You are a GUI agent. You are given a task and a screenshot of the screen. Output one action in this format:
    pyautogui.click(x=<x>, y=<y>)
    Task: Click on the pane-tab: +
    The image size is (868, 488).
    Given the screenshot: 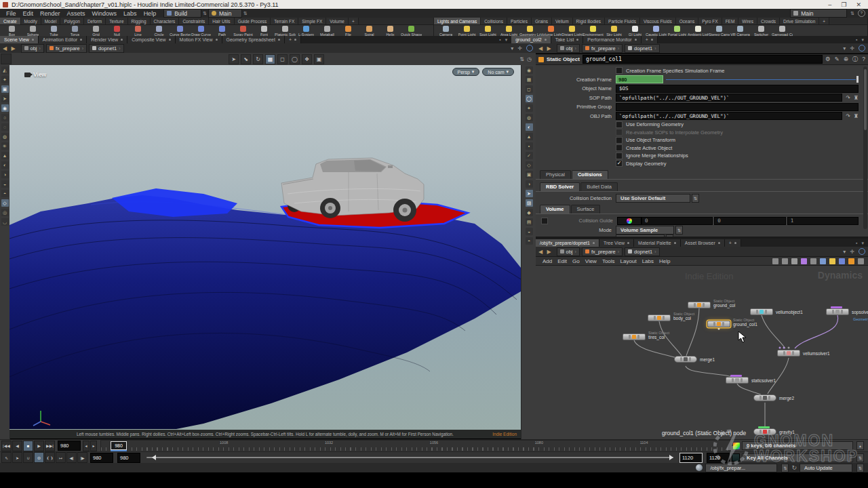 What is the action you would take?
    pyautogui.click(x=650, y=39)
    